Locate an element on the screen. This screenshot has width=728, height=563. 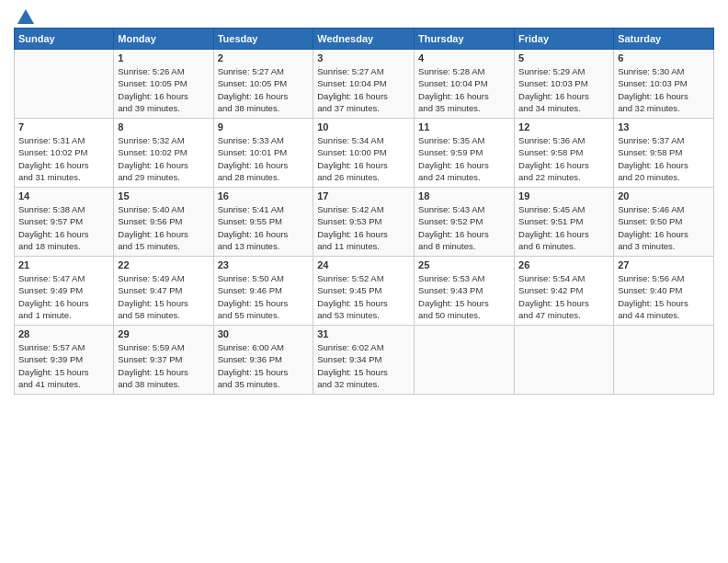
weekday-header-sunday: Sunday is located at coordinates (64, 39).